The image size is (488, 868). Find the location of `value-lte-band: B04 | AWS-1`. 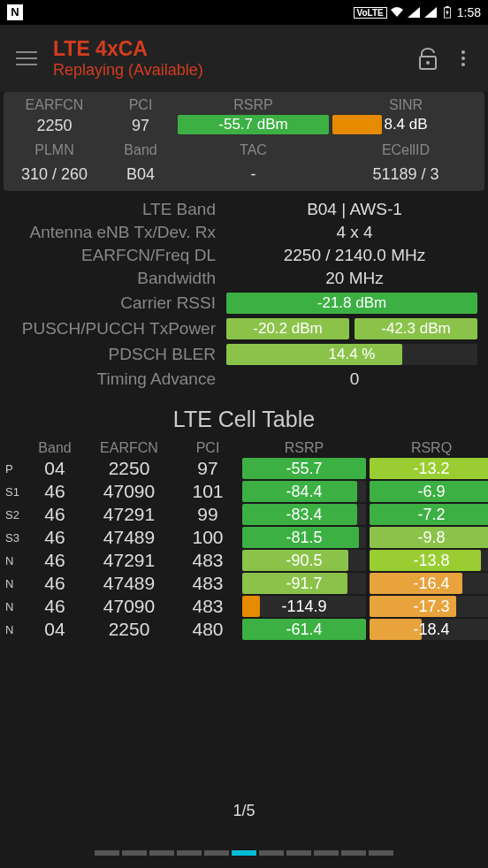

value-lte-band: B04 | AWS-1 is located at coordinates (355, 209).